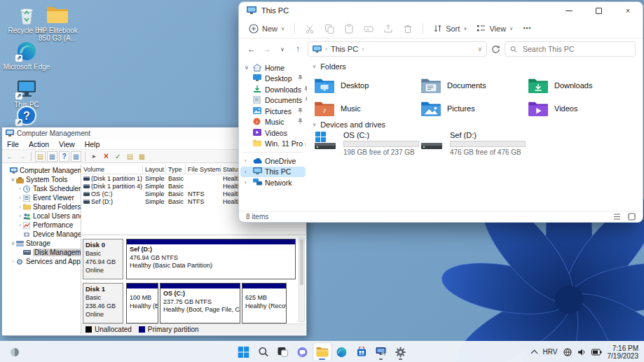 The width and height of the screenshot is (644, 362). What do you see at coordinates (273, 133) in the screenshot?
I see `sidebar-item-videos: Videos` at bounding box center [273, 133].